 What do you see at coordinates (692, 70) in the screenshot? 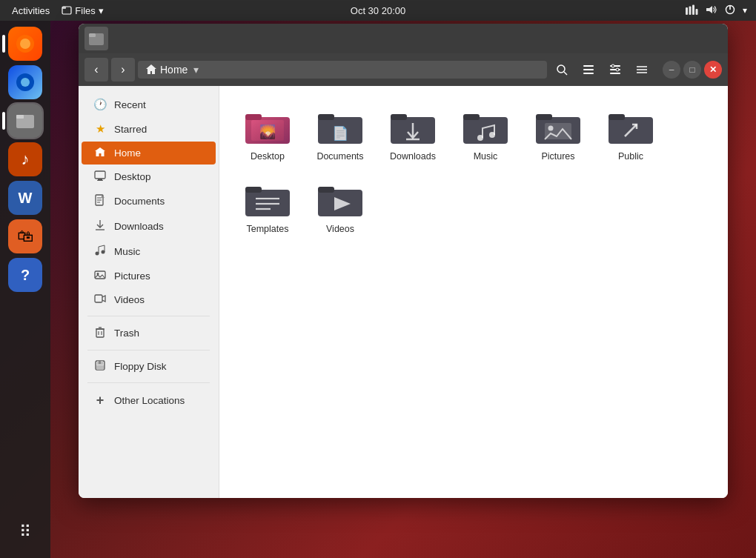
I see `maximize-button: □` at bounding box center [692, 70].